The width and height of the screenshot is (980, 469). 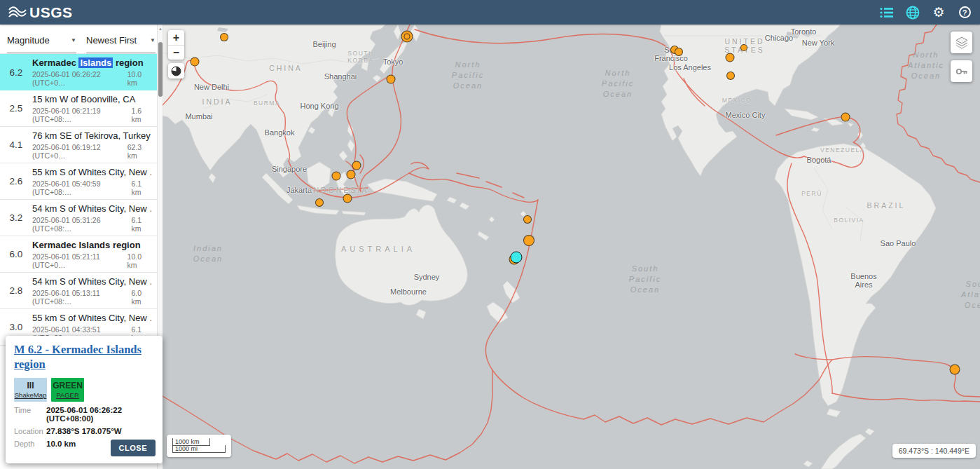 What do you see at coordinates (887, 13) in the screenshot?
I see `list-view-icon` at bounding box center [887, 13].